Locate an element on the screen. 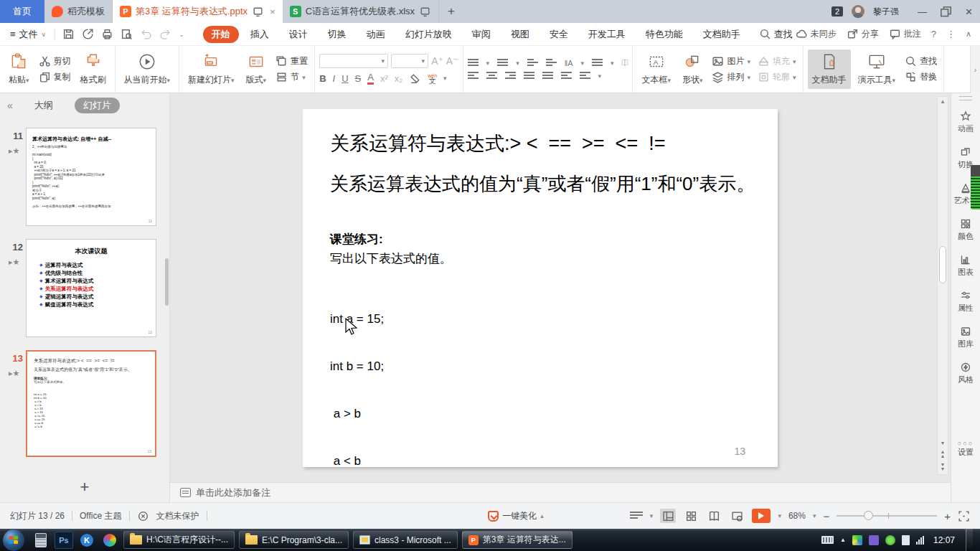 The width and height of the screenshot is (980, 551). outline-button: 轮廓▾ is located at coordinates (777, 77).